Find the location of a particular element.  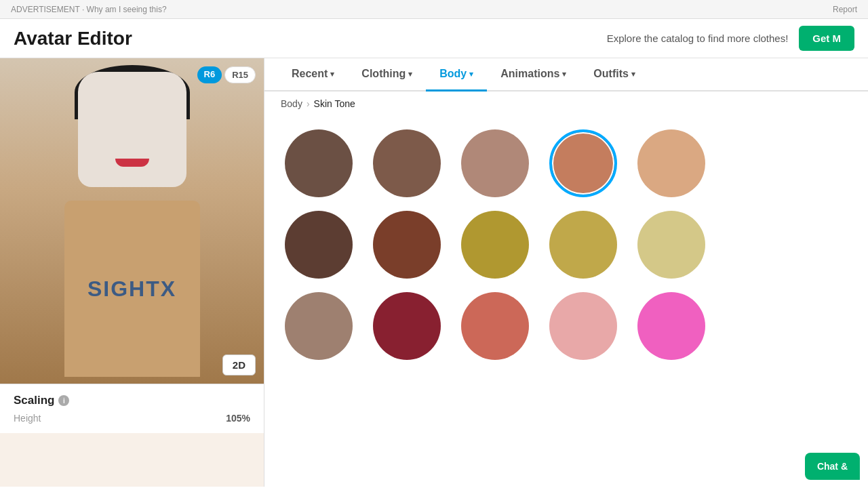

ad-bar: ADVERTISEMENT · Why am I seeing this? Re… is located at coordinates (434, 9).